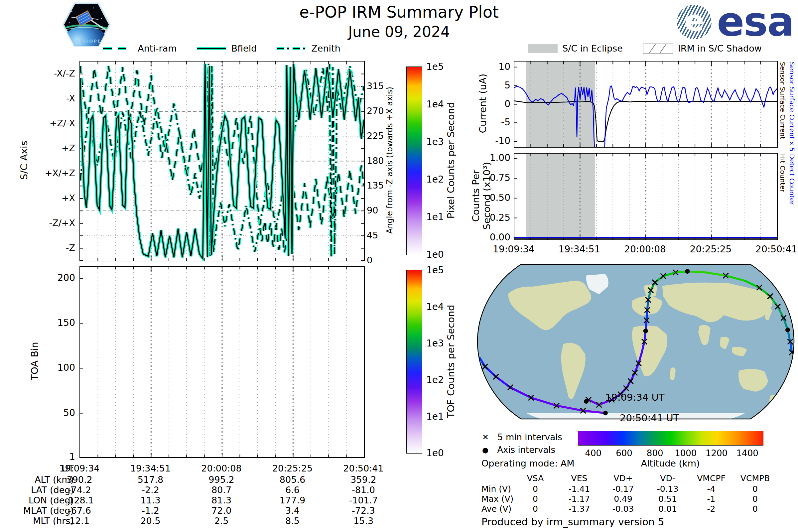 The height and width of the screenshot is (532, 798). I want to click on legend-item-zenith: Zenith, so click(308, 48).